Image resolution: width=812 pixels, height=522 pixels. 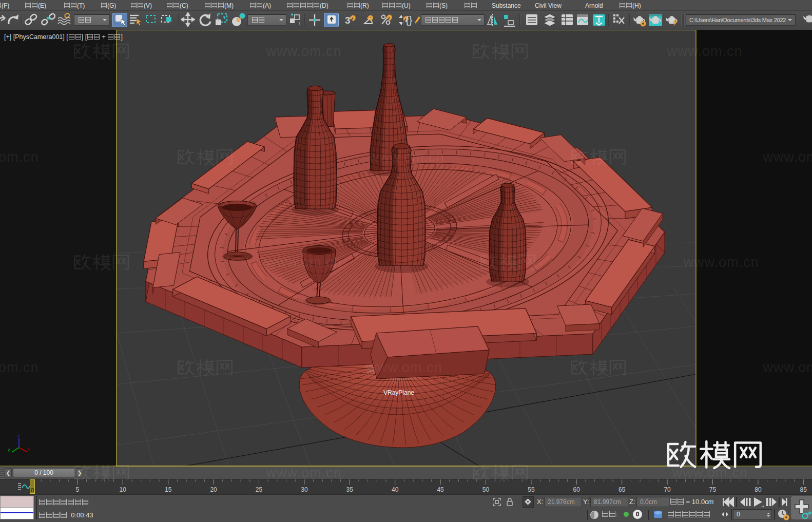 I want to click on svg-text: 10, so click(x=123, y=490).